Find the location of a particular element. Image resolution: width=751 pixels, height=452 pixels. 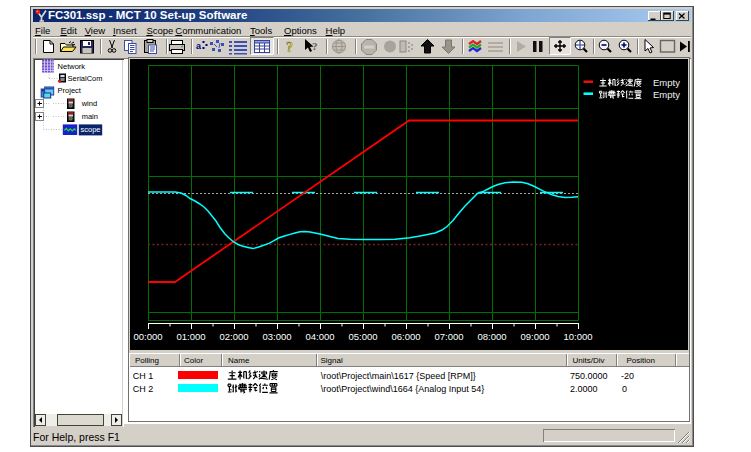

svg-text: 02:000 is located at coordinates (234, 336).